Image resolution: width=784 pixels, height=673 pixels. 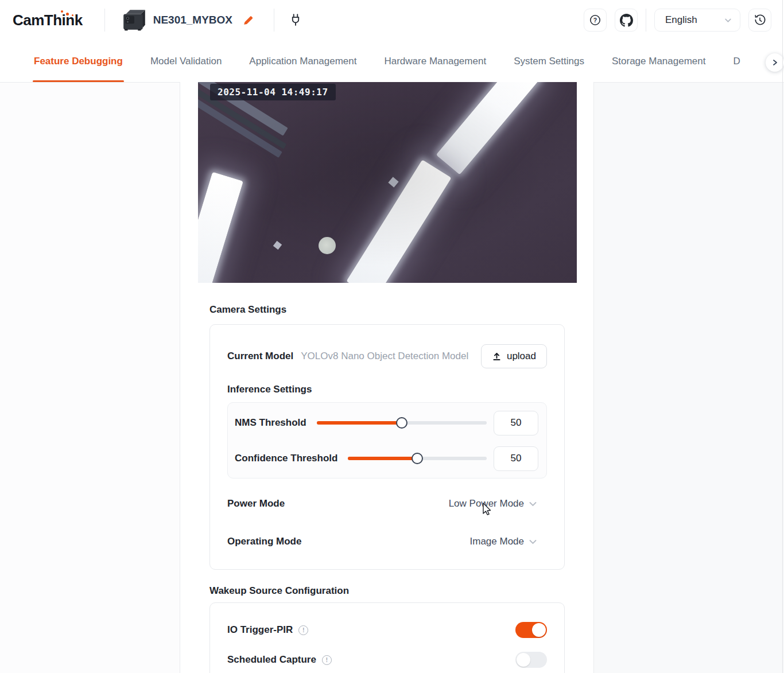 I want to click on language-select: English, so click(x=697, y=20).